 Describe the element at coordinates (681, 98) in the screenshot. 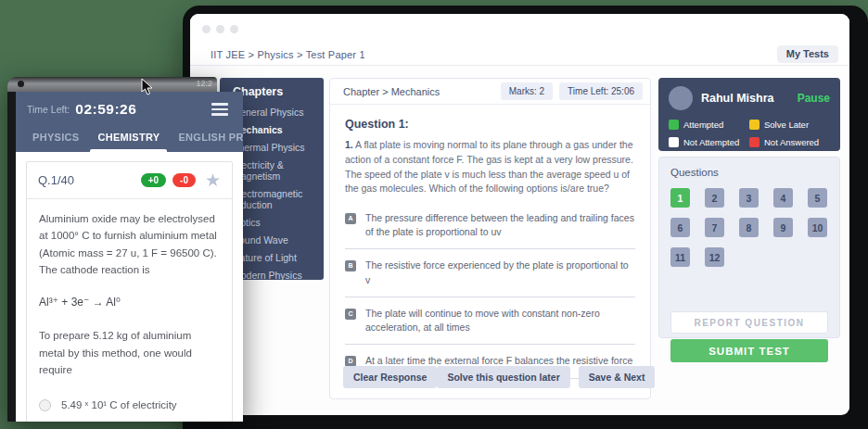

I see `avatar` at that location.